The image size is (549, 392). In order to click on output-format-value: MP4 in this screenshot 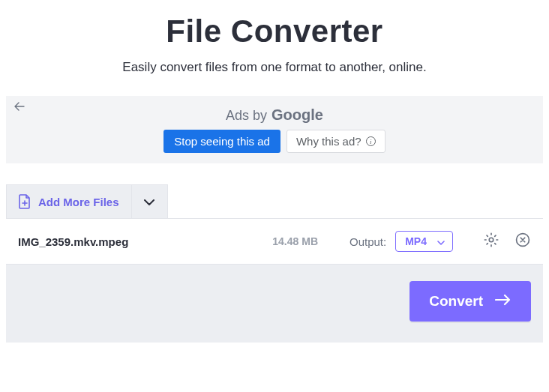, I will do `click(416, 241)`.